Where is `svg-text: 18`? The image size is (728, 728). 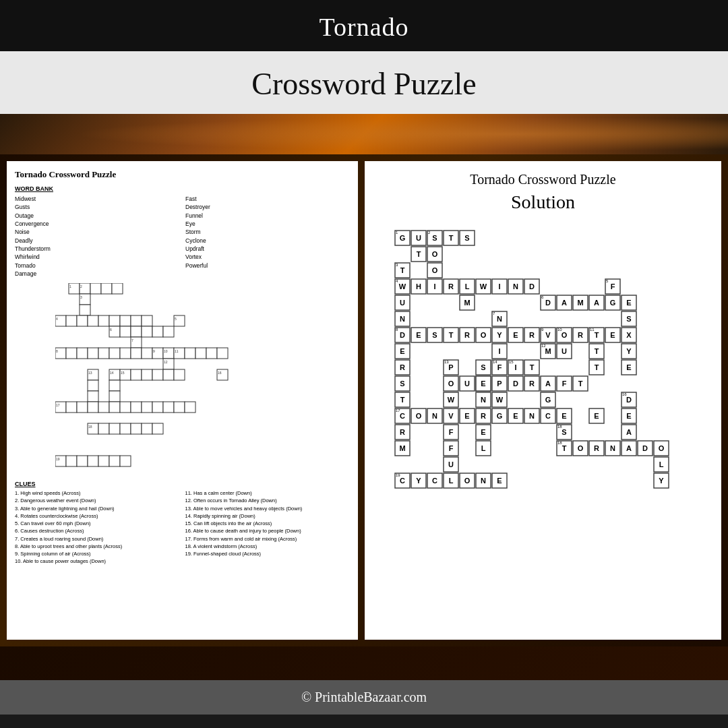 svg-text: 18 is located at coordinates (90, 427).